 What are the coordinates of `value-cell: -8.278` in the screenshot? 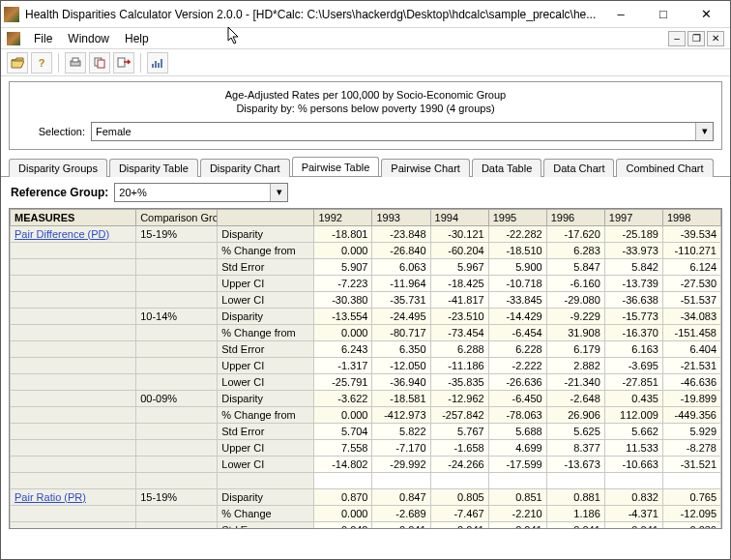 It's located at (691, 447).